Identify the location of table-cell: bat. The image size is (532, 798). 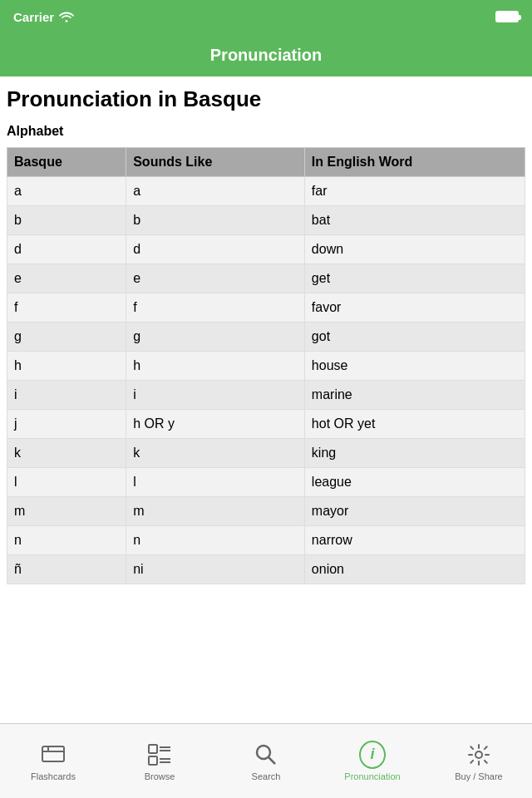
(414, 221).